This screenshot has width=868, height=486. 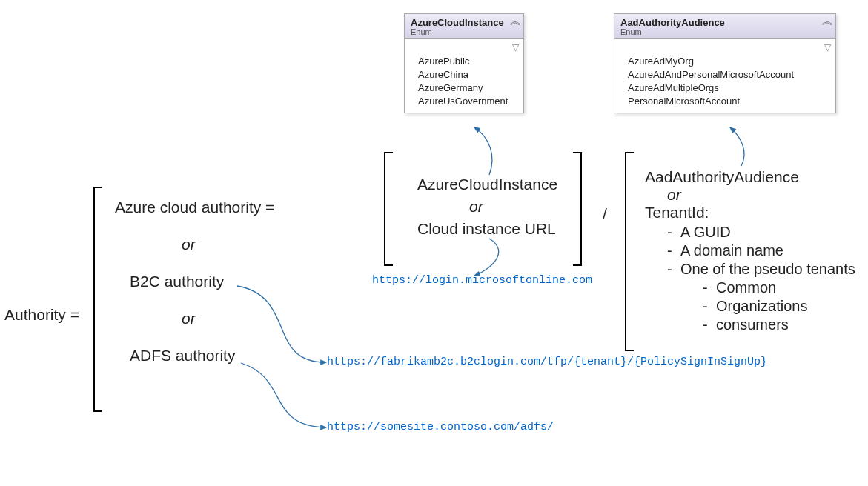 I want to click on card1-subtitle: Enum, so click(x=465, y=32).